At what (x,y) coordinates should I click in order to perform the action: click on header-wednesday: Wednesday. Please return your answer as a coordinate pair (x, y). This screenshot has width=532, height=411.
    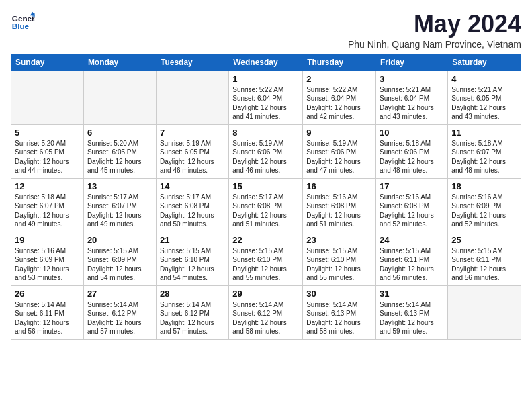
    Looking at the image, I should click on (266, 62).